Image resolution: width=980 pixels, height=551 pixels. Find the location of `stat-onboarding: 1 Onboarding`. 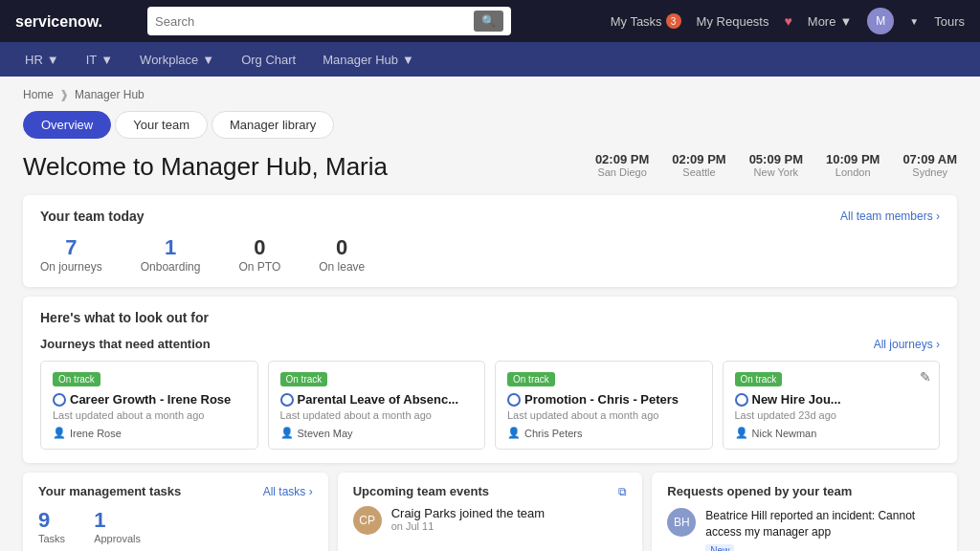

stat-onboarding: 1 Onboarding is located at coordinates (170, 254).